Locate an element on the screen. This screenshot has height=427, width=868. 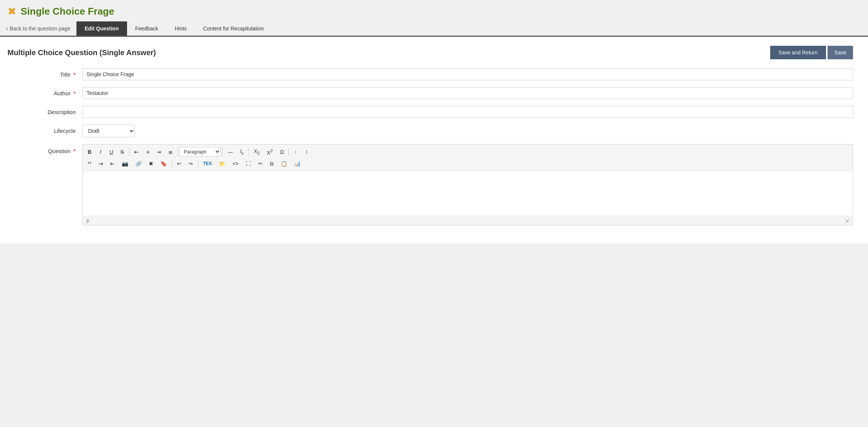
question-required: * is located at coordinates (75, 151).